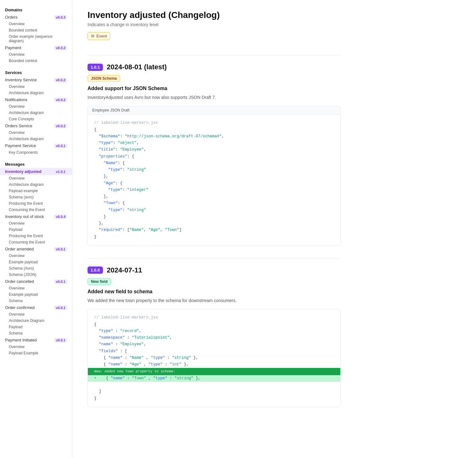 Image resolution: width=476 pixels, height=458 pixels. Describe the element at coordinates (104, 78) in the screenshot. I see `tag-json-schema: JSON Schema` at that location.